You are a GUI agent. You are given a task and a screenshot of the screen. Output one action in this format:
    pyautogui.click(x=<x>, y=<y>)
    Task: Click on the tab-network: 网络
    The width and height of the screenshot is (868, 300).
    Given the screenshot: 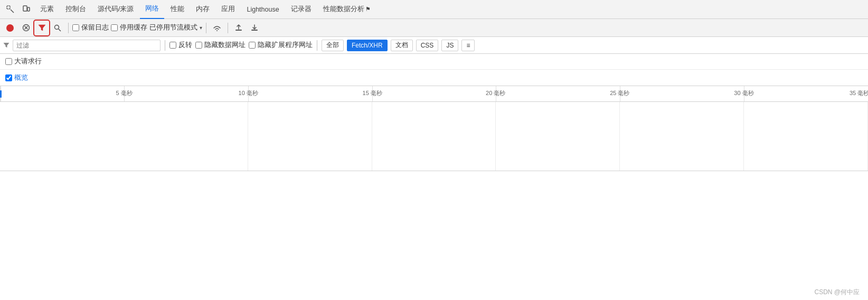 What is the action you would take?
    pyautogui.click(x=152, y=10)
    